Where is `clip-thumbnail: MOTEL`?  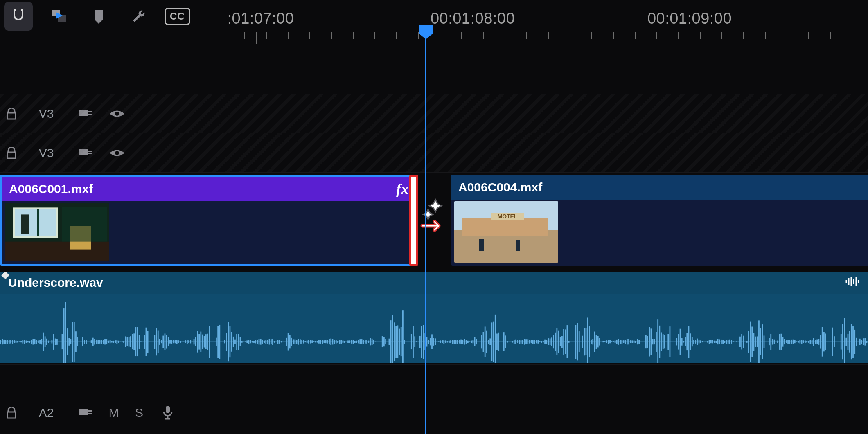
clip-thumbnail: MOTEL is located at coordinates (506, 232).